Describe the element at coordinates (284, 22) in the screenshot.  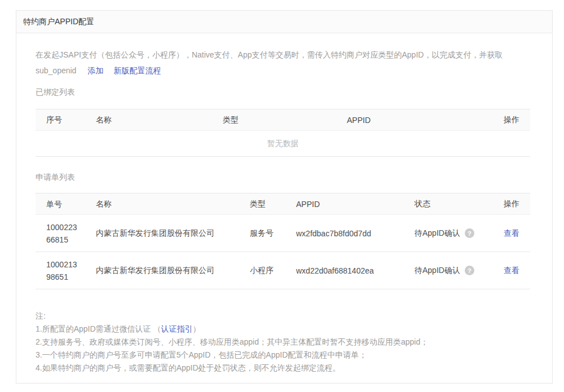
I see `page-title: 特约商户APPID配置` at that location.